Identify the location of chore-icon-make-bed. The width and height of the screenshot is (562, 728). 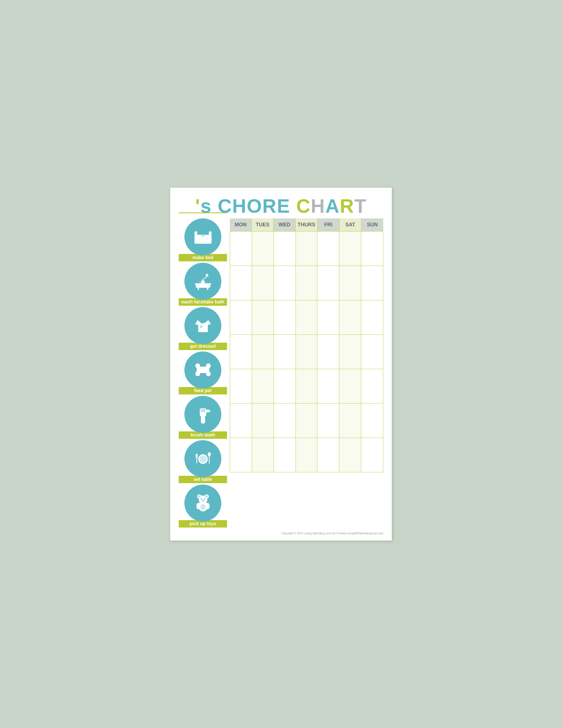
(203, 237).